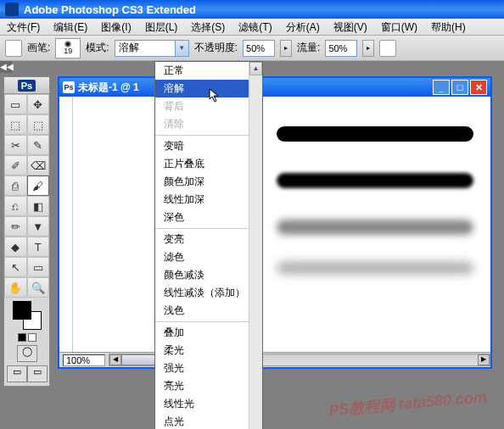 This screenshot has height=429, width=504. What do you see at coordinates (209, 351) in the screenshot?
I see `dropdown-item: 柔光` at bounding box center [209, 351].